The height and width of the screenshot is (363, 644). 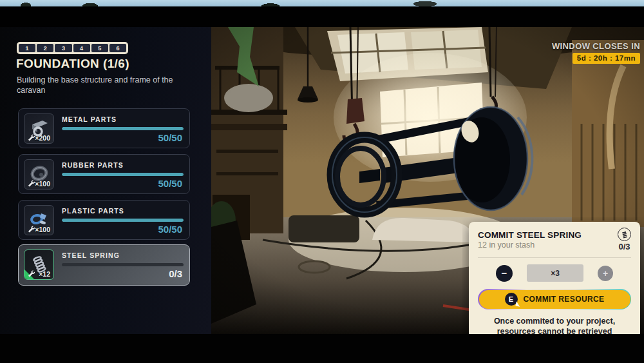 What do you see at coordinates (104, 265) in the screenshot?
I see `resource-card-steel-spring: ×12 STEEL SPRING 0/3` at bounding box center [104, 265].